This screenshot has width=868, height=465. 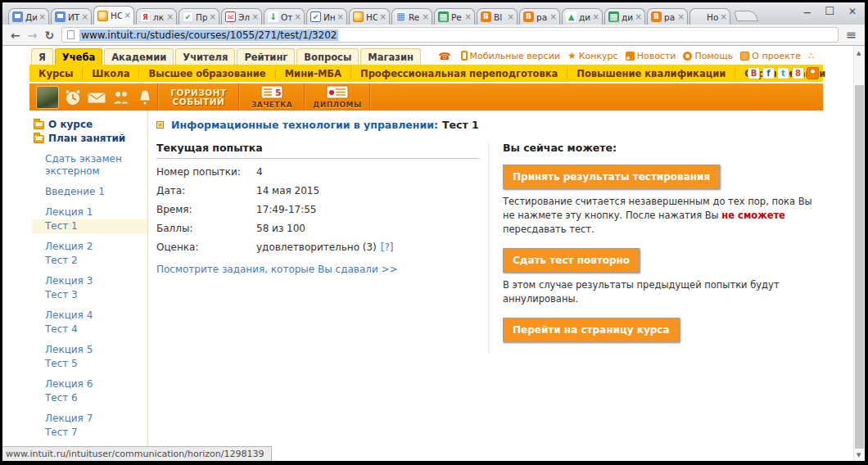 What do you see at coordinates (852, 11) in the screenshot?
I see `window-close-button` at bounding box center [852, 11].